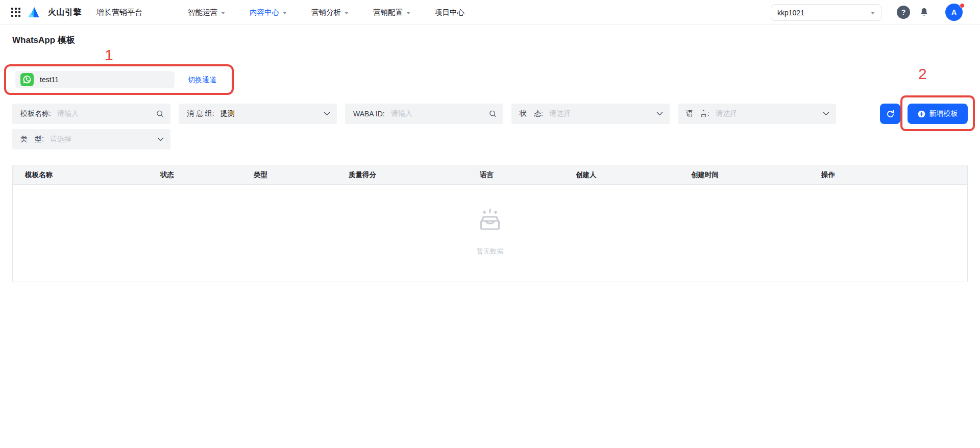 The width and height of the screenshot is (980, 448). I want to click on nav-item-label: 智能运营, so click(203, 12).